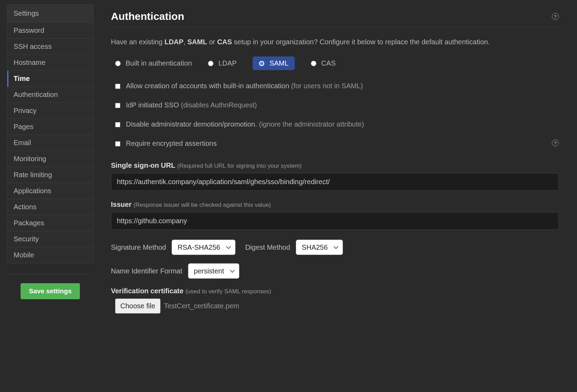 The image size is (577, 392). I want to click on auth-type-ldap-label: LDAP, so click(227, 63).